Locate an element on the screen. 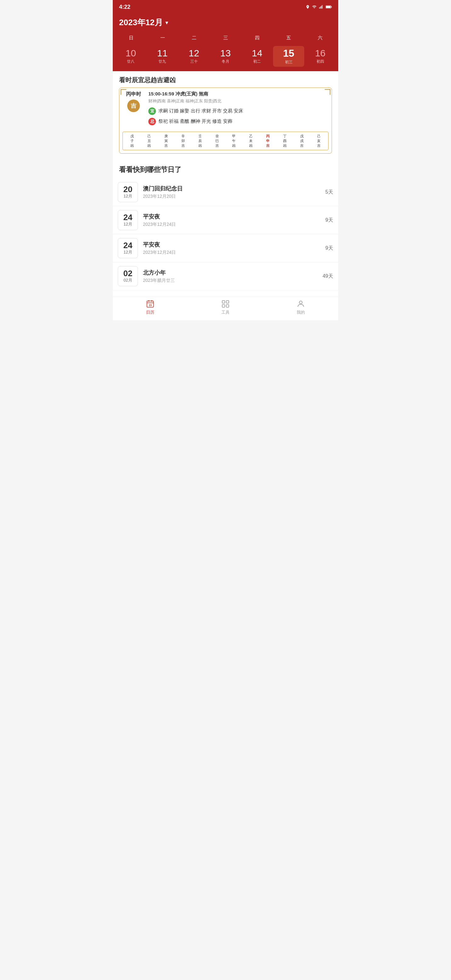 The height and width of the screenshot is (980, 451). hour-0: 戊子凶 is located at coordinates (132, 141).